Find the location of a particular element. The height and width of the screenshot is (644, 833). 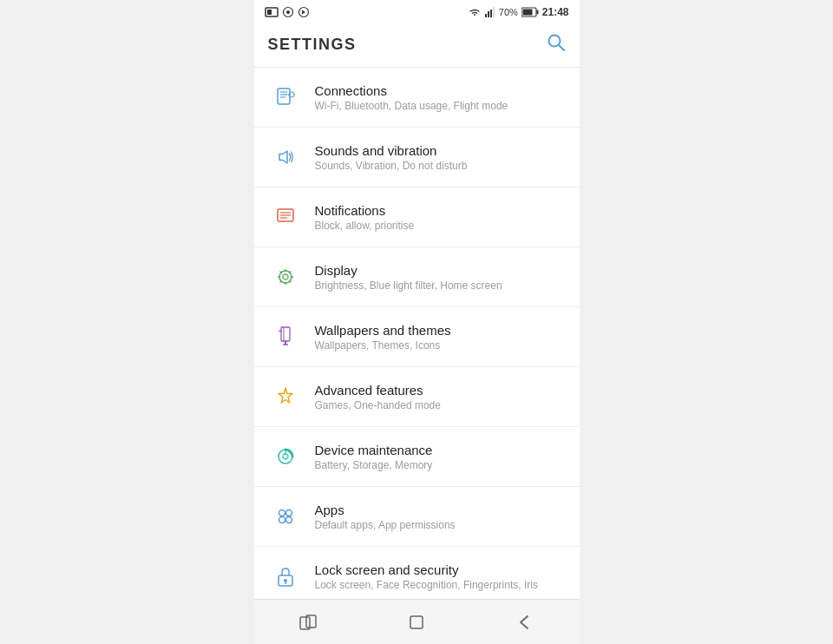

status-right-icons: 70% 21:48 is located at coordinates (519, 12).